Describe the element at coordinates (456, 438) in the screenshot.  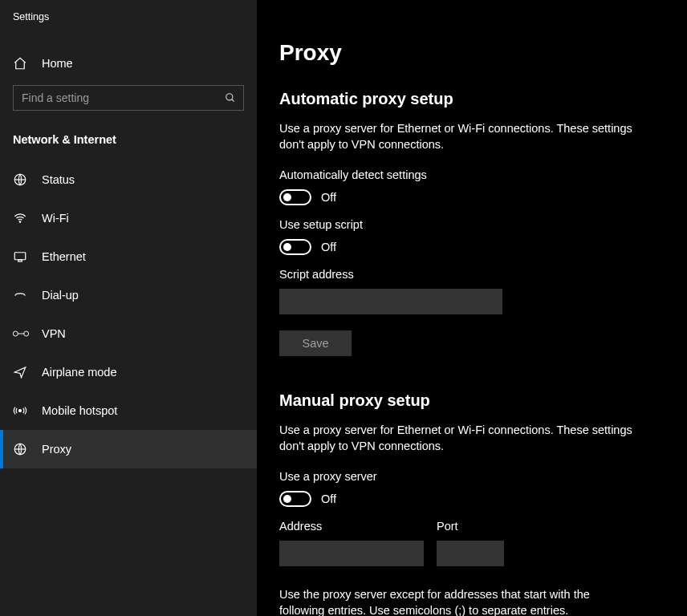
I see `section-manual-desc: Use a proxy server for Ethernet or Wi-Fi…` at that location.